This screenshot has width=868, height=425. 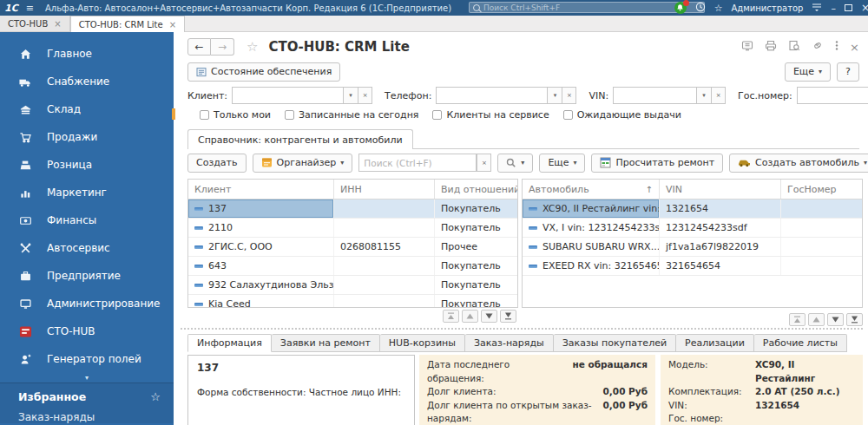 What do you see at coordinates (476, 189) in the screenshot?
I see `column-header-relation: Вид отношений` at bounding box center [476, 189].